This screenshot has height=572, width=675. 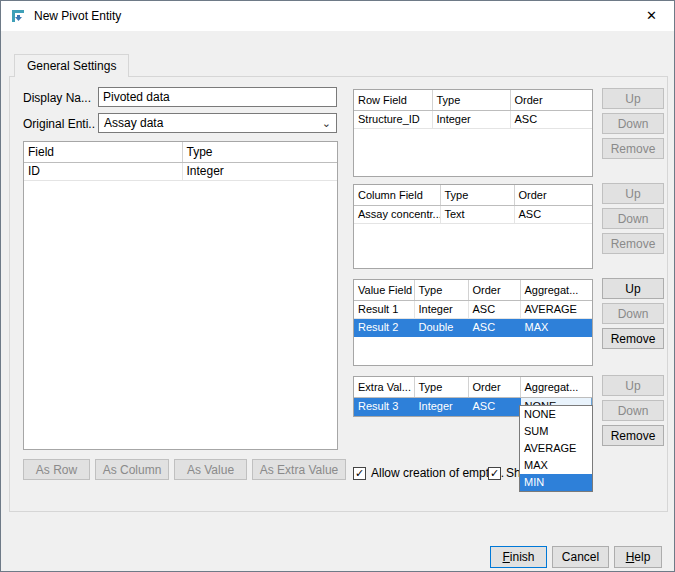 What do you see at coordinates (556, 448) in the screenshot?
I see `dropdown-option-average: AVERAGE` at bounding box center [556, 448].